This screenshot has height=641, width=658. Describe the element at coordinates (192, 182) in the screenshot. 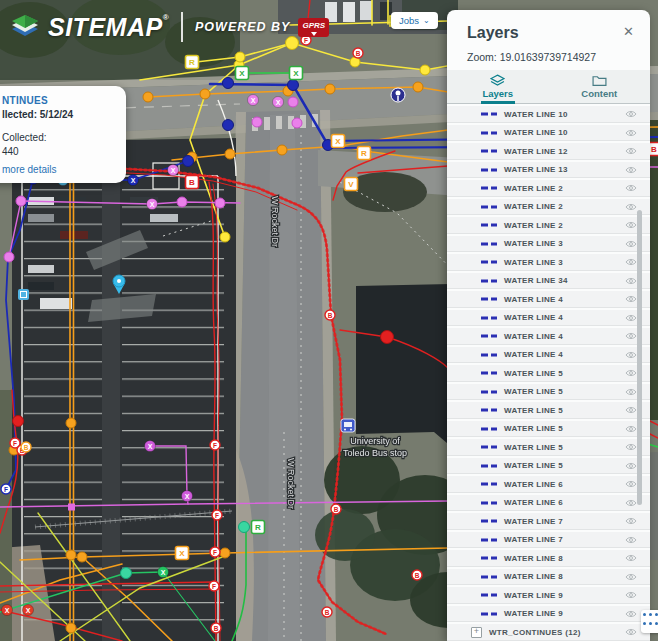

I see `square-badge-b: B` at that location.